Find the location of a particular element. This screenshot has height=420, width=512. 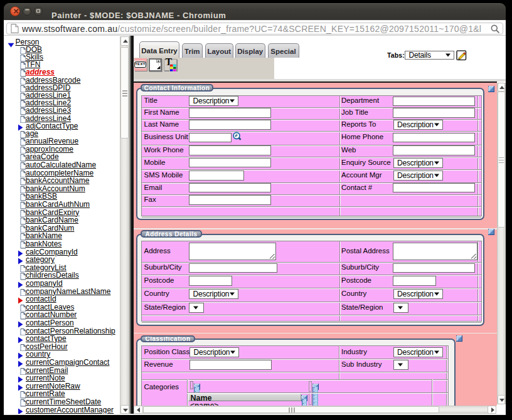

window-close-button: ✕ is located at coordinates (15, 11).